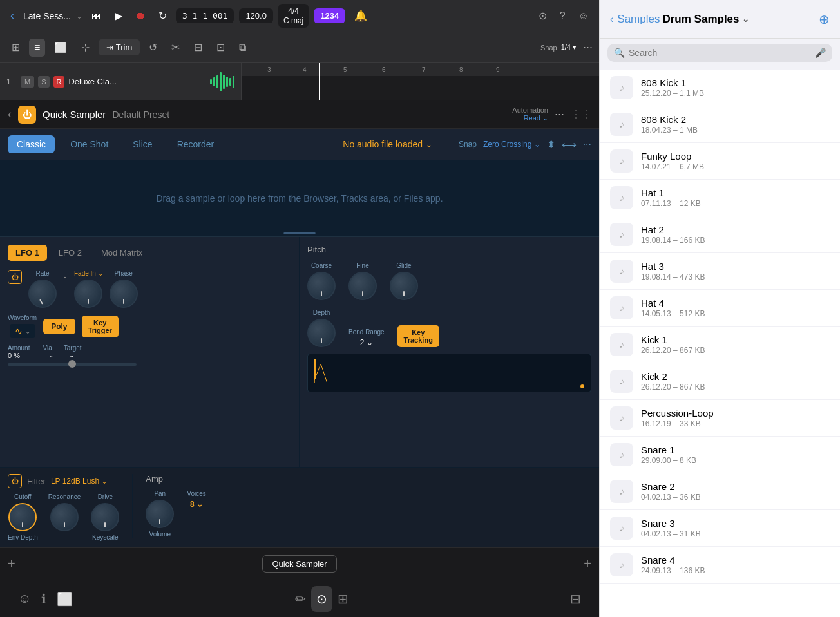 The width and height of the screenshot is (840, 617). I want to click on automation-value: Read ⌄, so click(530, 119).